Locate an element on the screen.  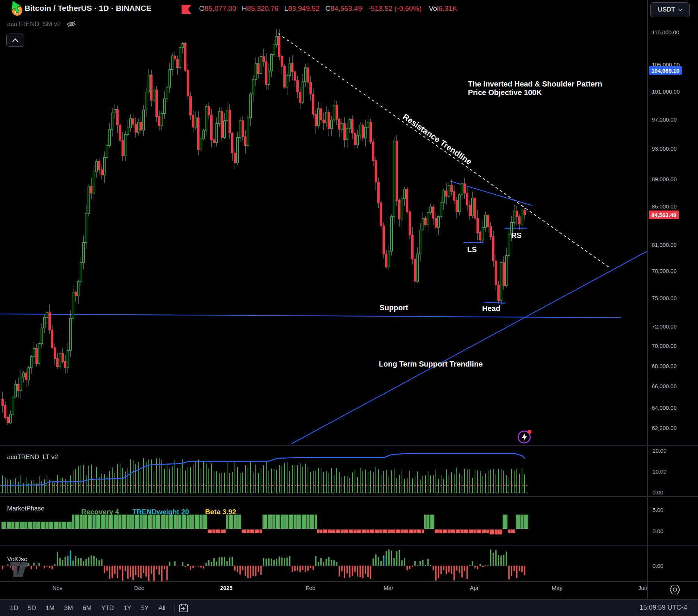
range-button-1m: 1M is located at coordinates (50, 608).